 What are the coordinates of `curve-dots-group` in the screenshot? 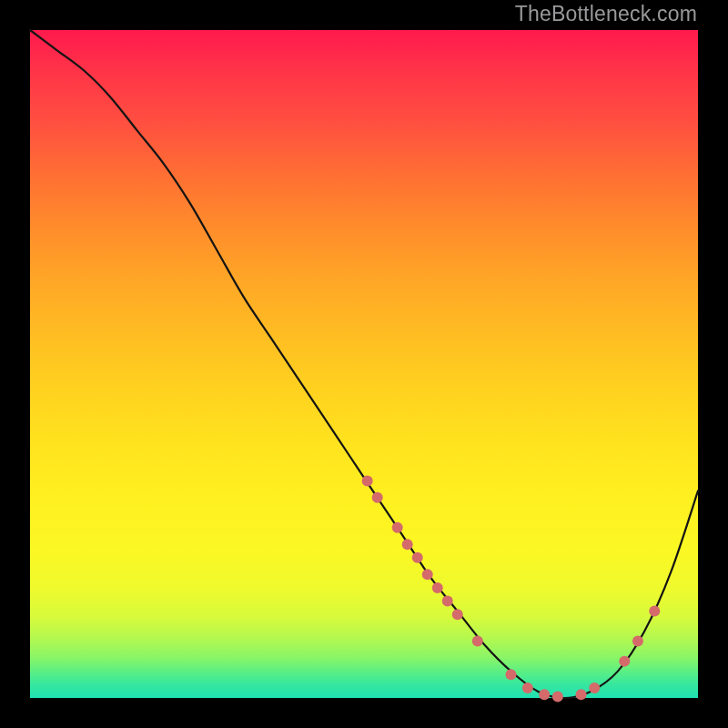 It's located at (511, 588).